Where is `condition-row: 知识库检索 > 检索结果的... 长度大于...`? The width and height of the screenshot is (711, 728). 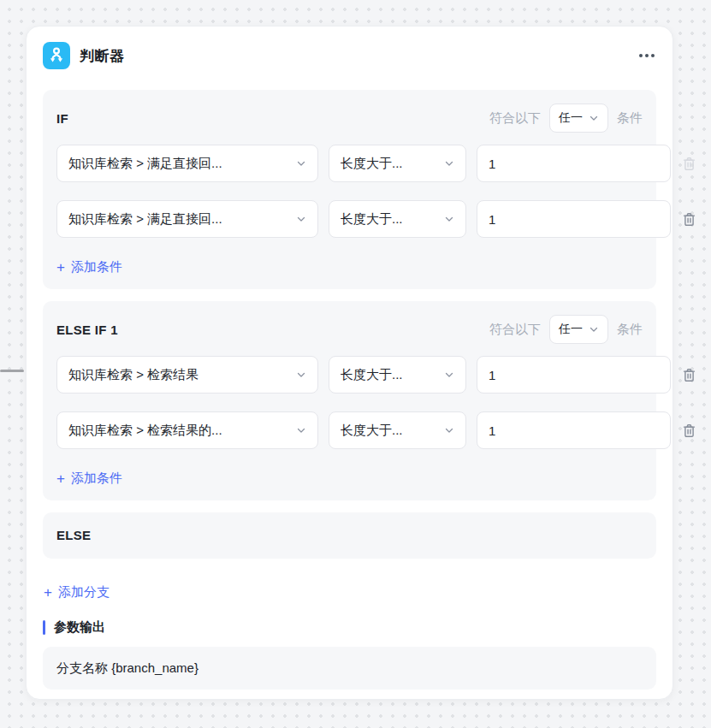
condition-row: 知识库检索 > 检索结果的... 长度大于... is located at coordinates (349, 430).